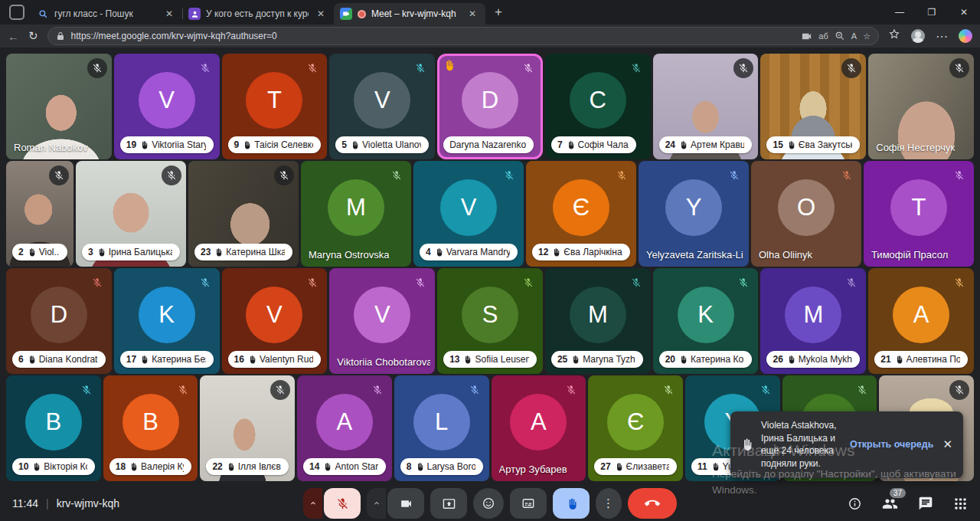 This screenshot has width=980, height=521. I want to click on participant-avatar: B, so click(54, 422).